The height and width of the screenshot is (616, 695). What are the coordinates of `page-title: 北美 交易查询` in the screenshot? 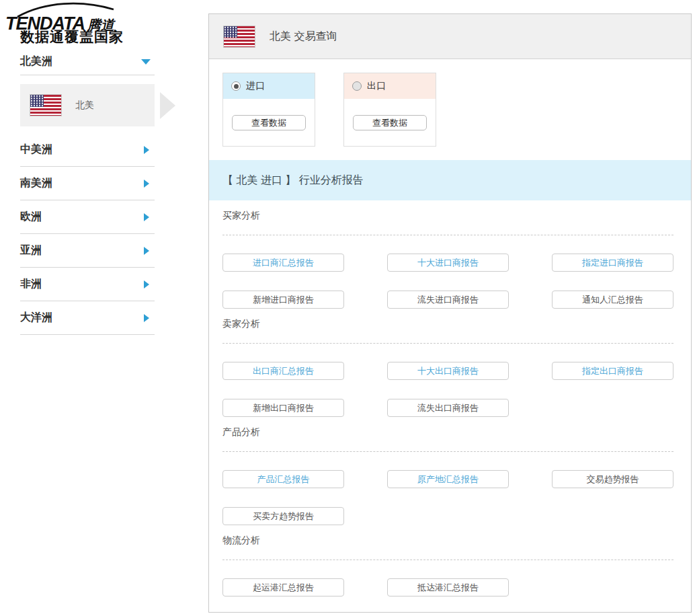 It's located at (303, 36).